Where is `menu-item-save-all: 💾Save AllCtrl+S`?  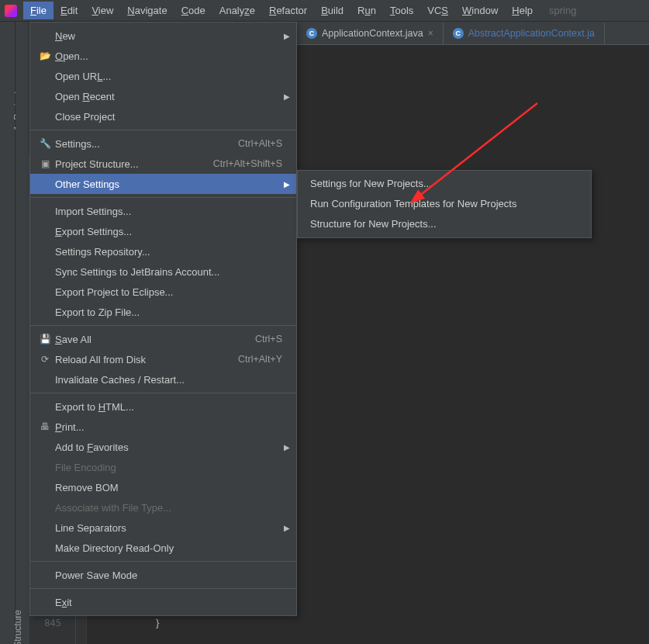
menu-item-save-all: 💾Save AllCtrl+S is located at coordinates (163, 339).